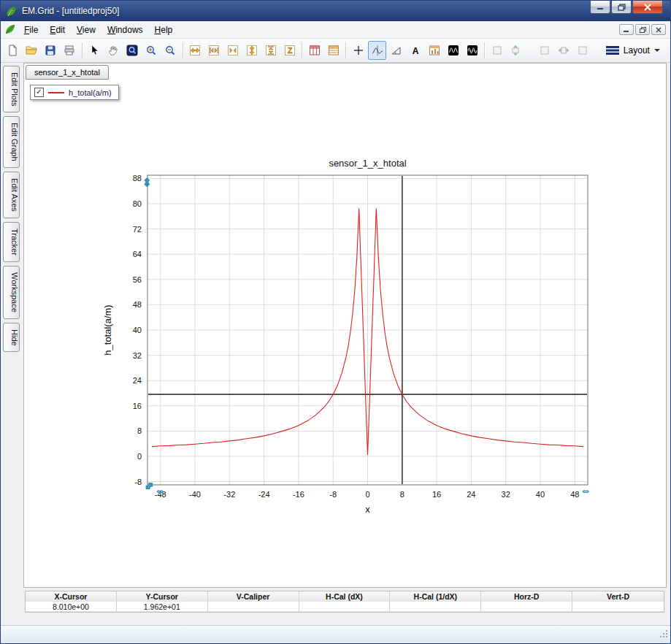 The height and width of the screenshot is (644, 671). I want to click on open-button, so click(32, 50).